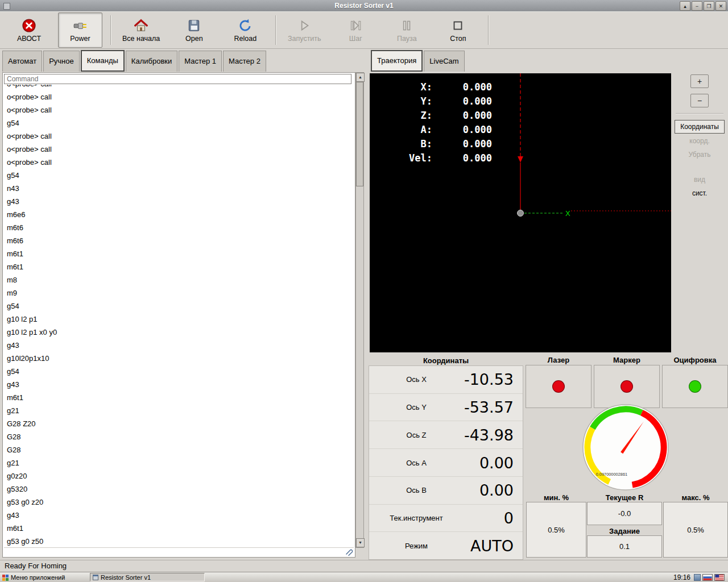 The image size is (728, 582). What do you see at coordinates (493, 380) in the screenshot?
I see `coordinate-value: -10.53` at bounding box center [493, 380].